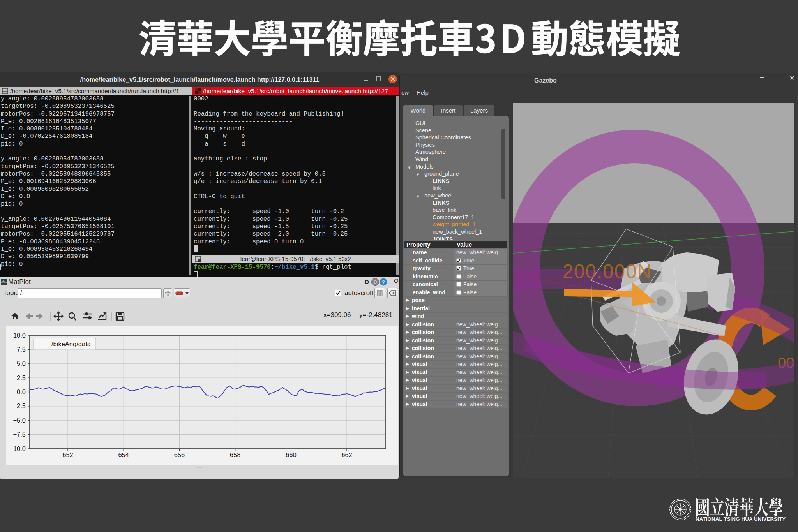 The image size is (798, 532). What do you see at coordinates (200, 467) in the screenshot?
I see `svg-text:......: ......` at bounding box center [200, 467].